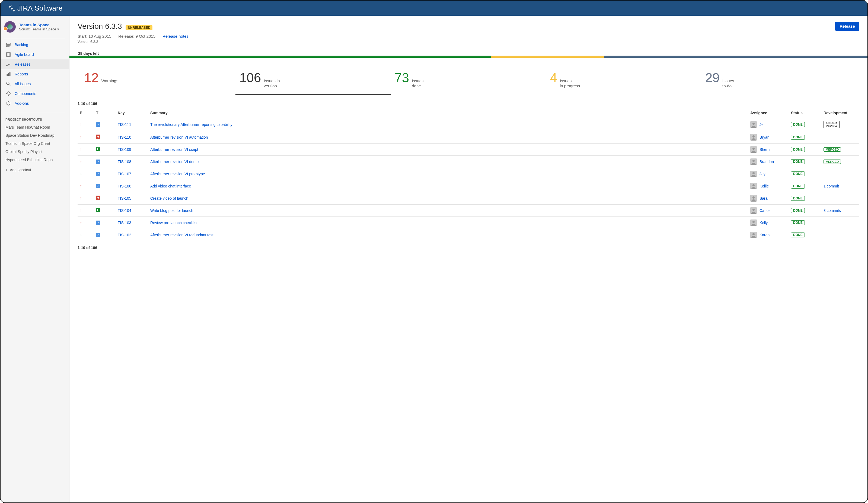  Describe the element at coordinates (49, 8) in the screenshot. I see `logo-suffix: Software` at that location.